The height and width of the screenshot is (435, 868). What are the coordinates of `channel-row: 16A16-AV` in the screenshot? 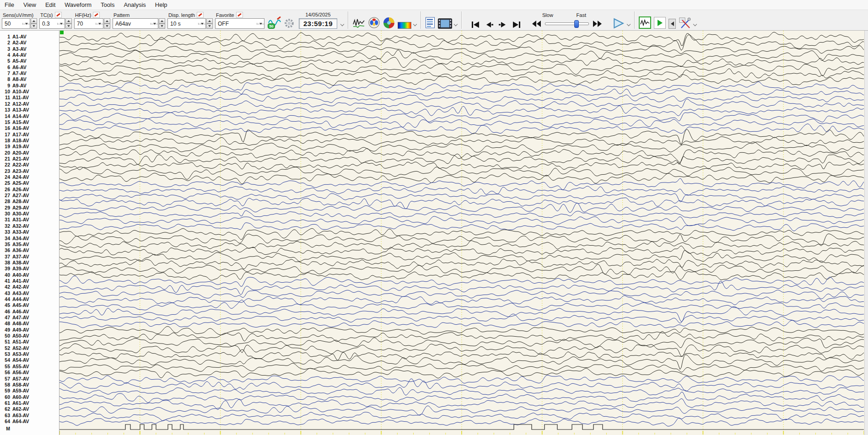 It's located at (29, 128).